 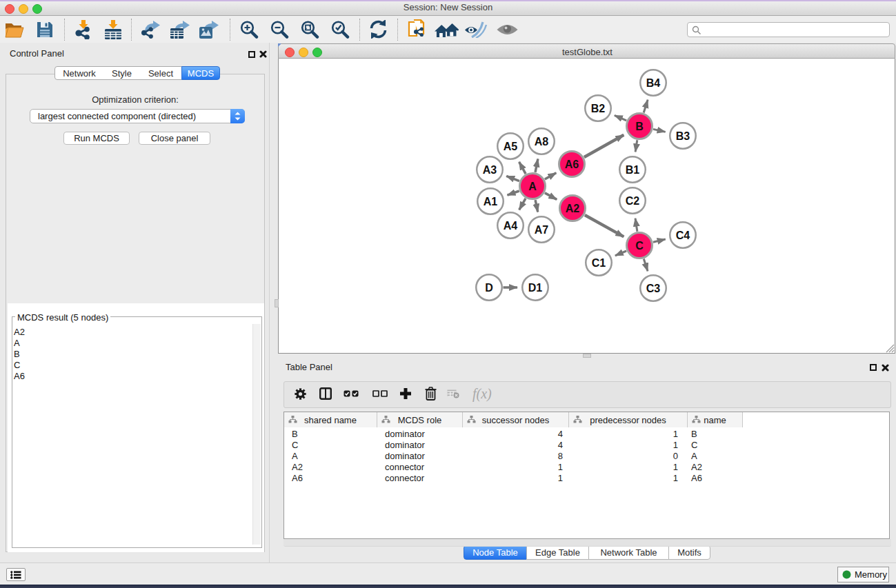 What do you see at coordinates (535, 288) in the screenshot?
I see `svg-text: D1` at bounding box center [535, 288].